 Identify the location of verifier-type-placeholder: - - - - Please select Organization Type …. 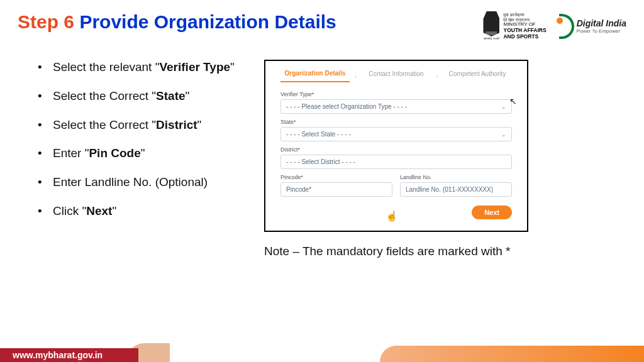
(347, 107).